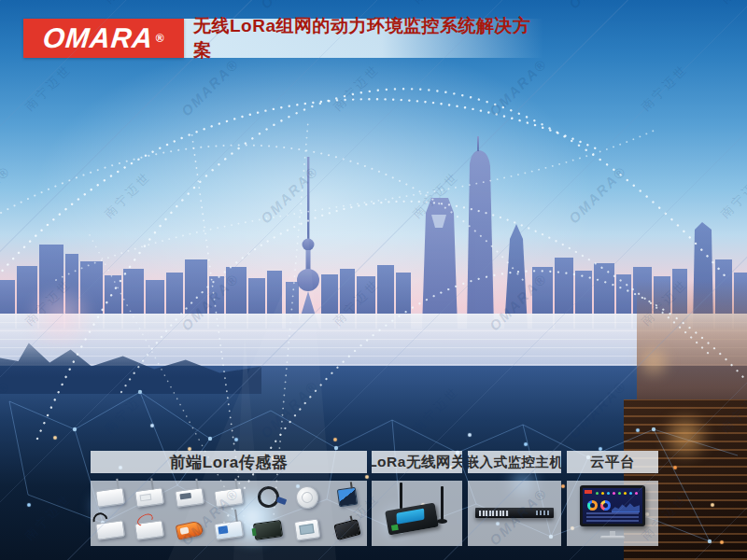 The width and height of the screenshot is (747, 560). I want to click on panel-sensors-header: 前端Lora传感器, so click(229, 462).